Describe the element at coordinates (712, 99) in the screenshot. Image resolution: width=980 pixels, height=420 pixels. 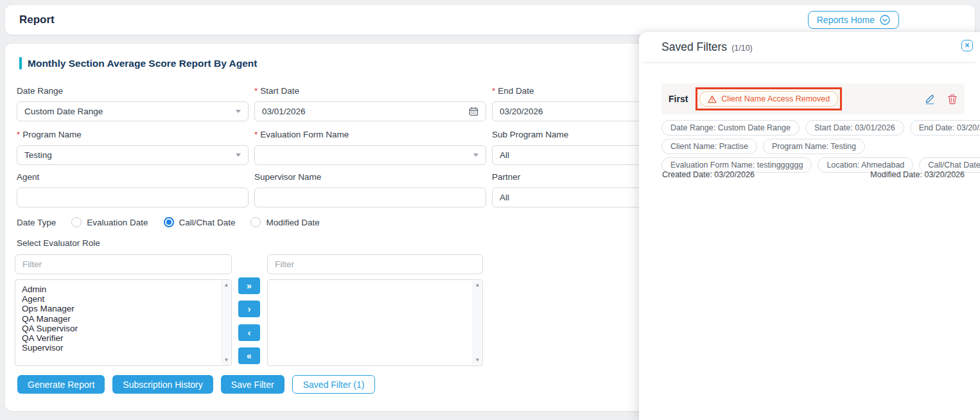
I see `warning-triangle-icon` at that location.